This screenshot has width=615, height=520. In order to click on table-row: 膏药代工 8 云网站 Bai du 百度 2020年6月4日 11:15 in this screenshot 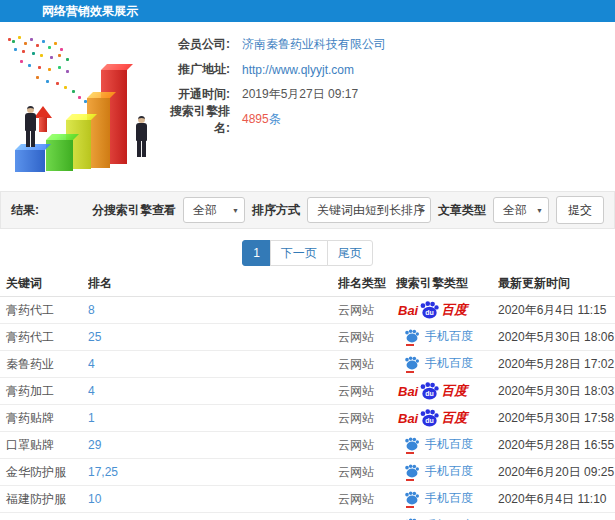, I will do `click(308, 310)`.